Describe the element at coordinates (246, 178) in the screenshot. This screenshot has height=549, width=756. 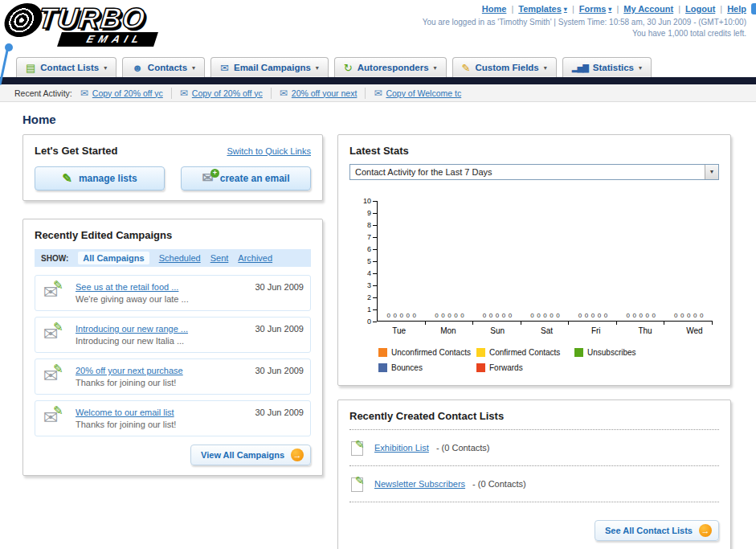
I see `create-email-button: ✉ + create an email` at that location.